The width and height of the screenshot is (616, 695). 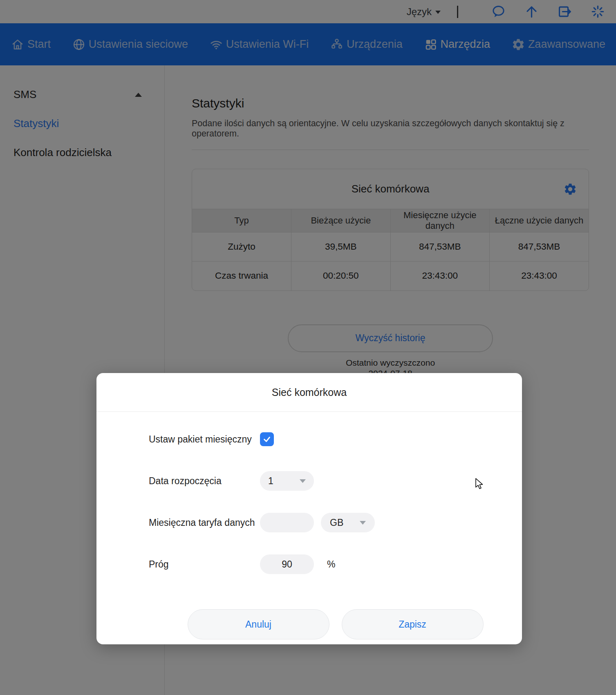 What do you see at coordinates (335, 624) in the screenshot?
I see `modal-buttons: Anuluj Zapisz` at bounding box center [335, 624].